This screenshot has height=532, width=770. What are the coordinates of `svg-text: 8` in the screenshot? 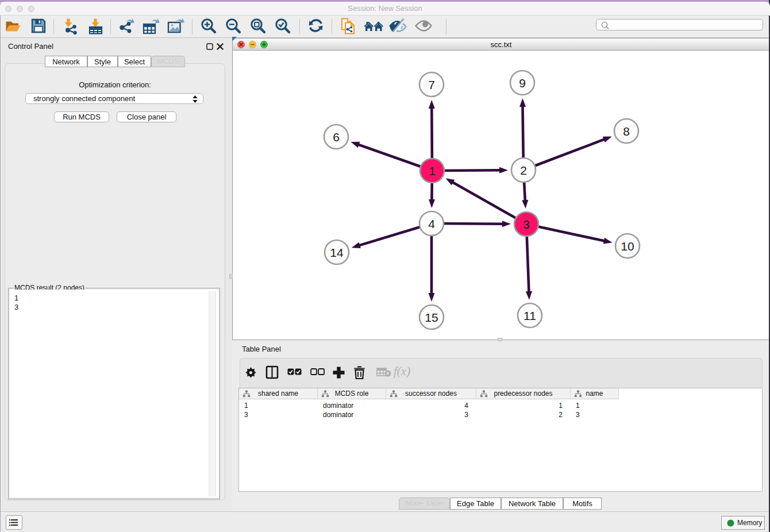 It's located at (626, 131).